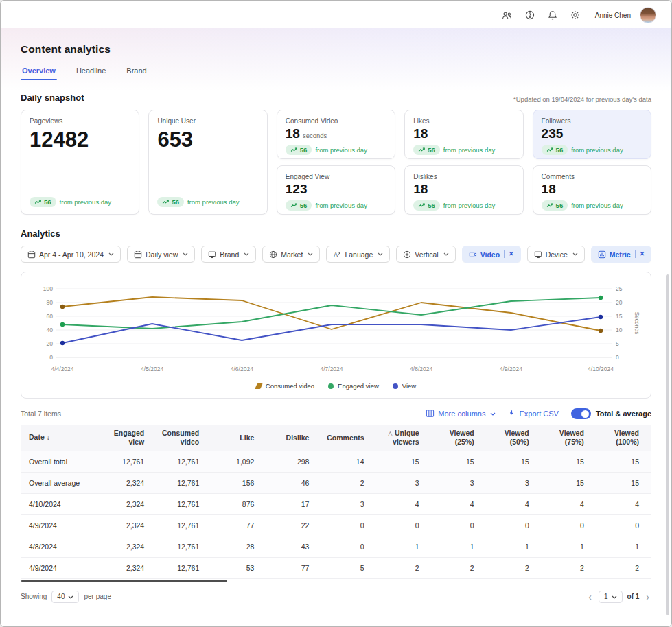 The width and height of the screenshot is (672, 627). Describe the element at coordinates (358, 254) in the screenshot. I see `filter-chip-lanuage: ALanuage` at that location.